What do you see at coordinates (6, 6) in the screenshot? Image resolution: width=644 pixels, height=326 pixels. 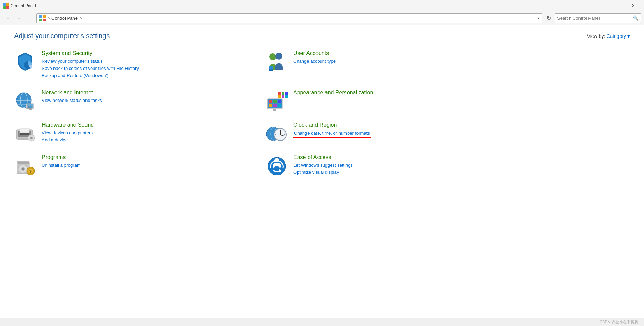 I see `window-icon` at bounding box center [6, 6].